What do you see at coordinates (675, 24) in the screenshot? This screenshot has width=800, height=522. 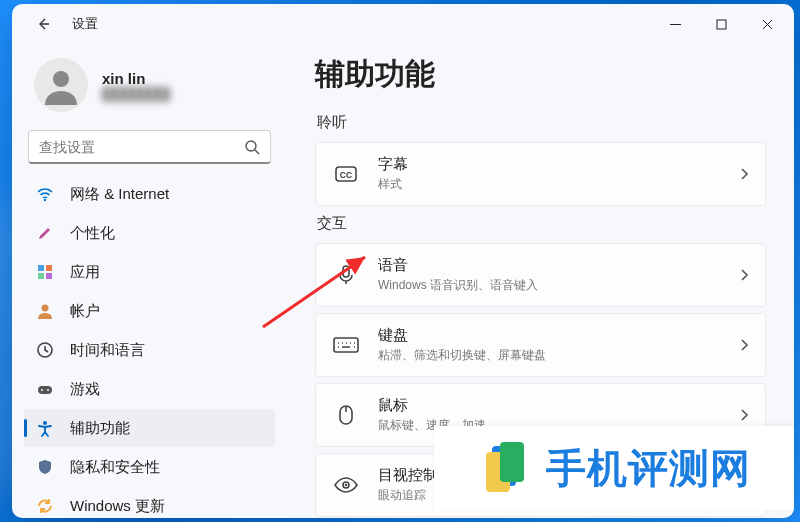 I see `minimize-button` at bounding box center [675, 24].